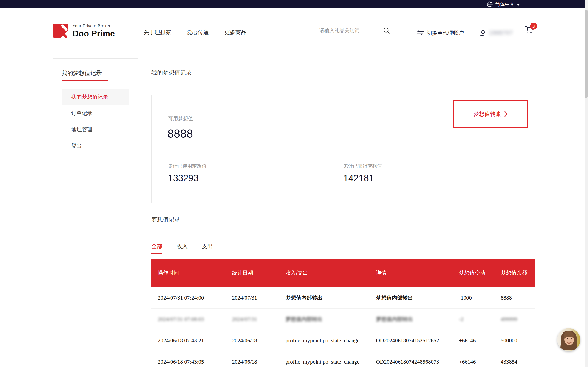  I want to click on scrollbar-thumb, so click(586, 54).